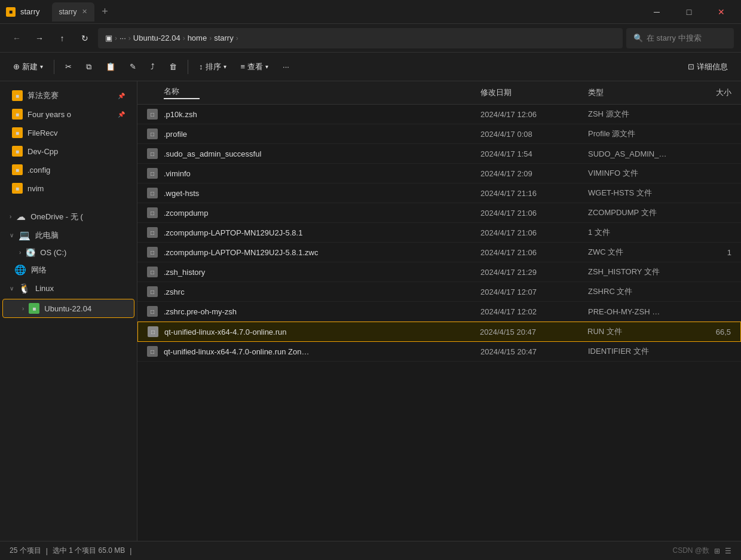 Image resolution: width=741 pixels, height=560 pixels. What do you see at coordinates (88, 67) in the screenshot?
I see `copy-icon: ⧉` at bounding box center [88, 67].